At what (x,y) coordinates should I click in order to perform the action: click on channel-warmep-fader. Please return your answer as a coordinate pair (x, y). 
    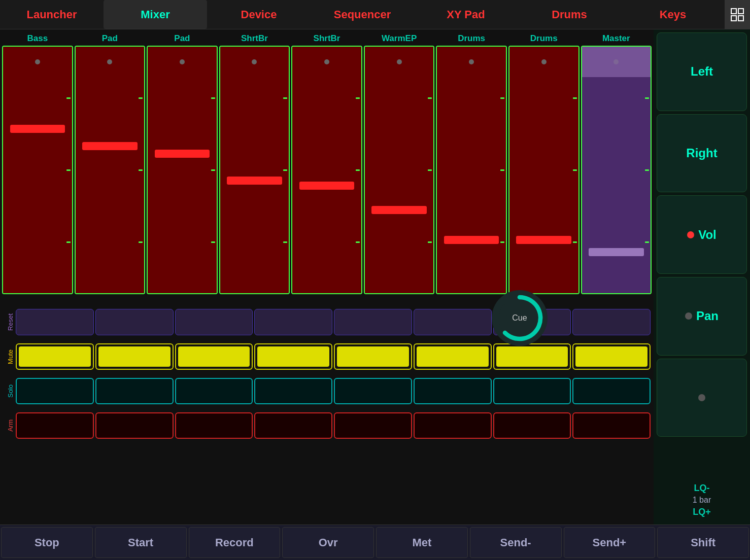
    Looking at the image, I should click on (399, 170).